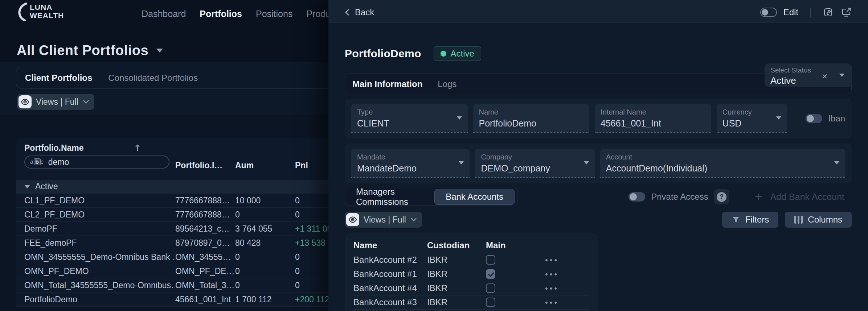 Image resolution: width=868 pixels, height=311 pixels. Describe the element at coordinates (176, 257) in the screenshot. I see `table-row: OMN_34555555_Demo-Omnibus Bank … OMN_345…` at that location.